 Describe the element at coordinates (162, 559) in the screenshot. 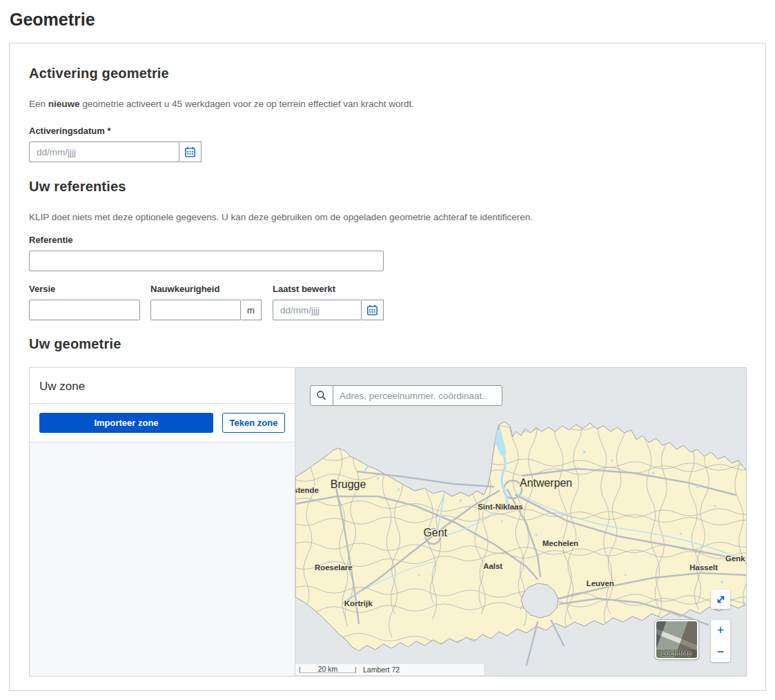

I see `zone-list-empty` at that location.